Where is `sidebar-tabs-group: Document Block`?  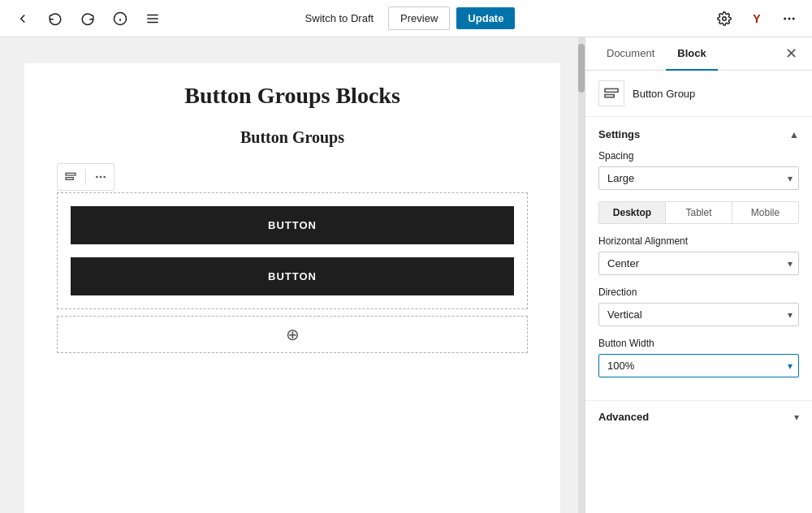
sidebar-tabs-group: Document Block is located at coordinates (656, 54).